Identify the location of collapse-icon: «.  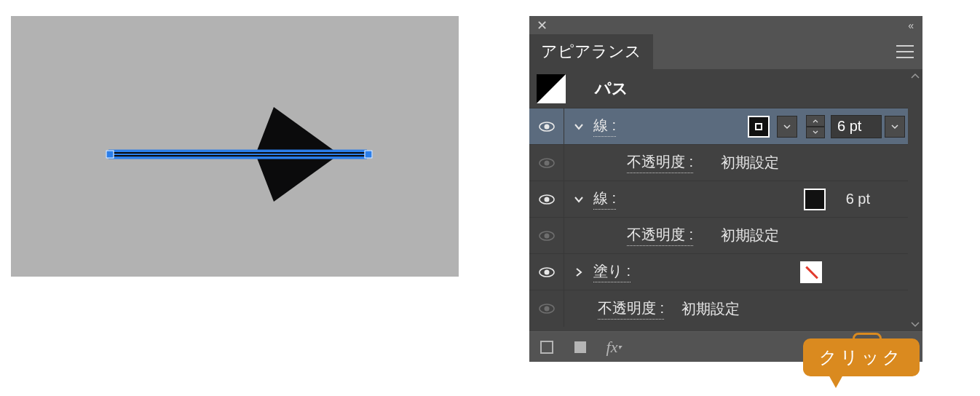
(912, 25).